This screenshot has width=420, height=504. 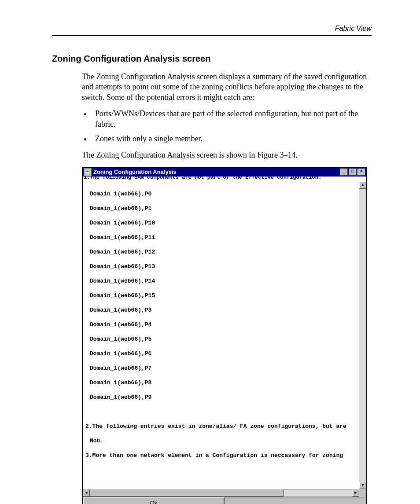 What do you see at coordinates (222, 383) in the screenshot?
I see `analysis-line: Domain_1(web66),P8` at bounding box center [222, 383].